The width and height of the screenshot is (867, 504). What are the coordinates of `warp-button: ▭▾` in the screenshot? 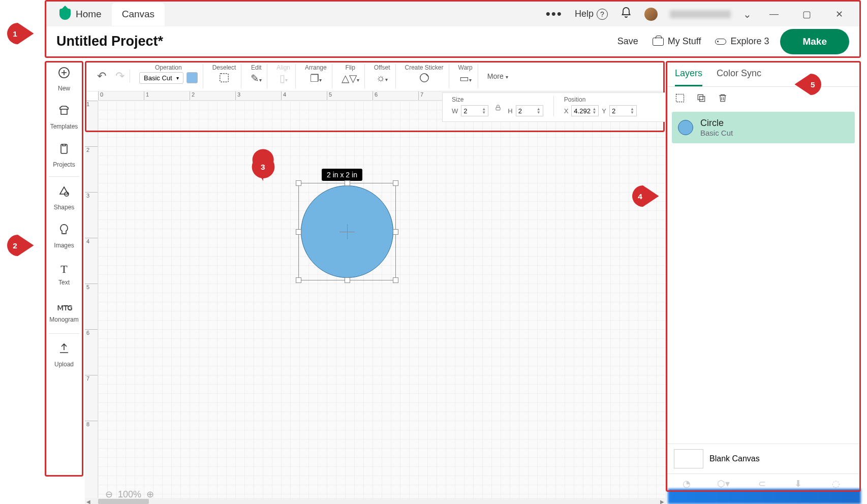 It's located at (466, 78).